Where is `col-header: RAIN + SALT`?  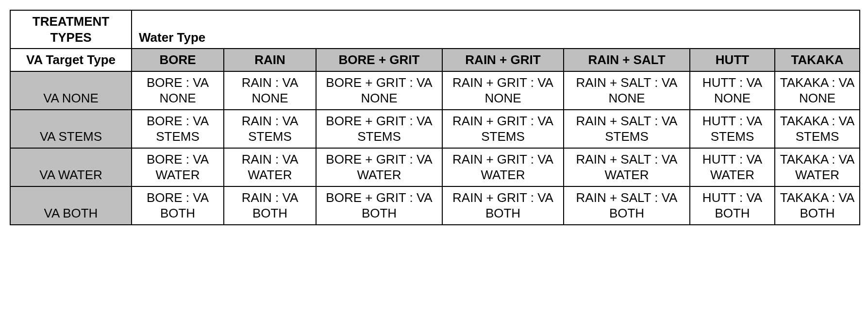 col-header: RAIN + SALT is located at coordinates (627, 60).